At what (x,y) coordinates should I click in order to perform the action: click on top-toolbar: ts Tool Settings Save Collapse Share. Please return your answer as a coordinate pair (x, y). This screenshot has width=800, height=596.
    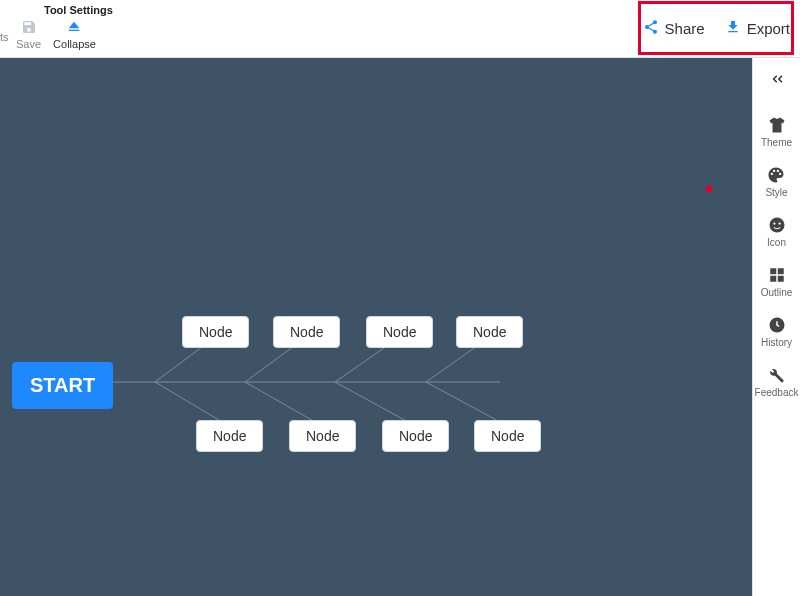
    Looking at the image, I should click on (400, 29).